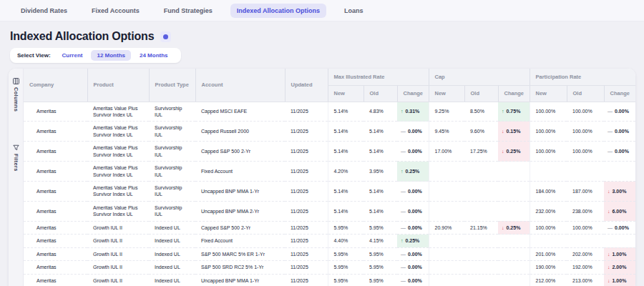  I want to click on tab-fixed-accounts: Fixed Accounts, so click(116, 11).